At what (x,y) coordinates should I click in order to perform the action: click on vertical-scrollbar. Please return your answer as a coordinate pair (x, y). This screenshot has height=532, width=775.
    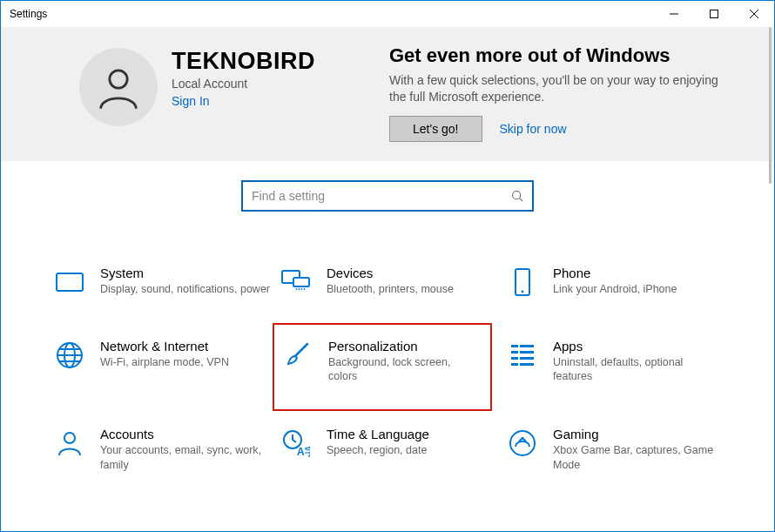
    Looking at the image, I should click on (771, 279).